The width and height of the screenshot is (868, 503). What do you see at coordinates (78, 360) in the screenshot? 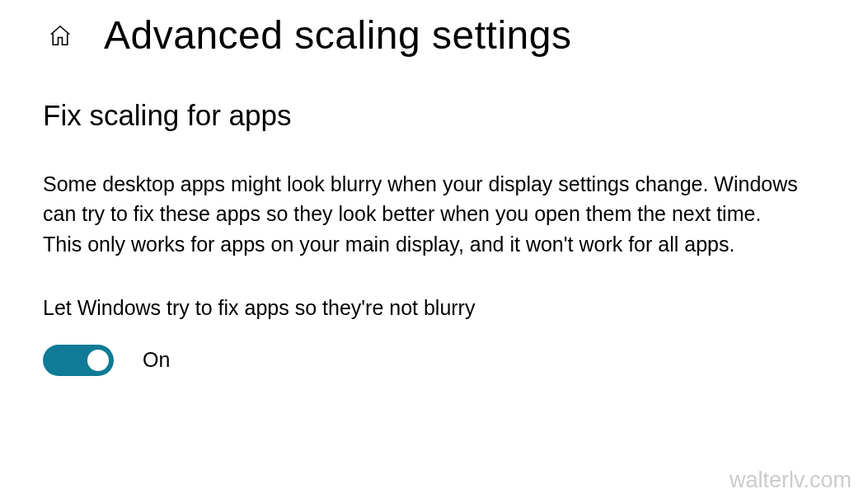
I see `fix-scaling-toggle` at bounding box center [78, 360].